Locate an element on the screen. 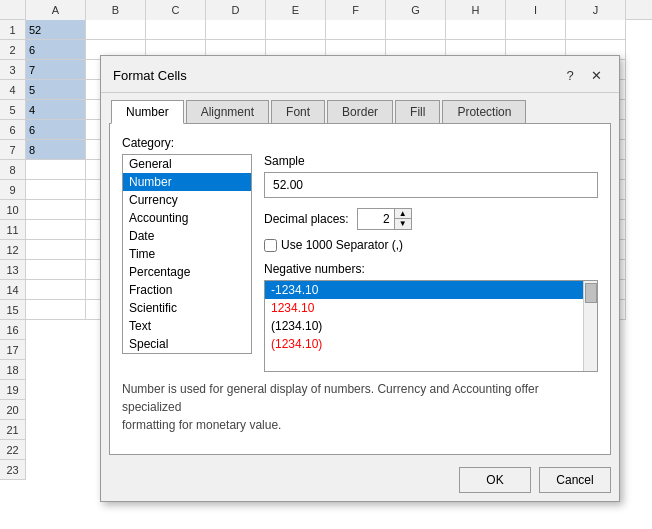  negative-list: -1234.10 1234.10 (1234.10) (1234.10) is located at coordinates (424, 326).